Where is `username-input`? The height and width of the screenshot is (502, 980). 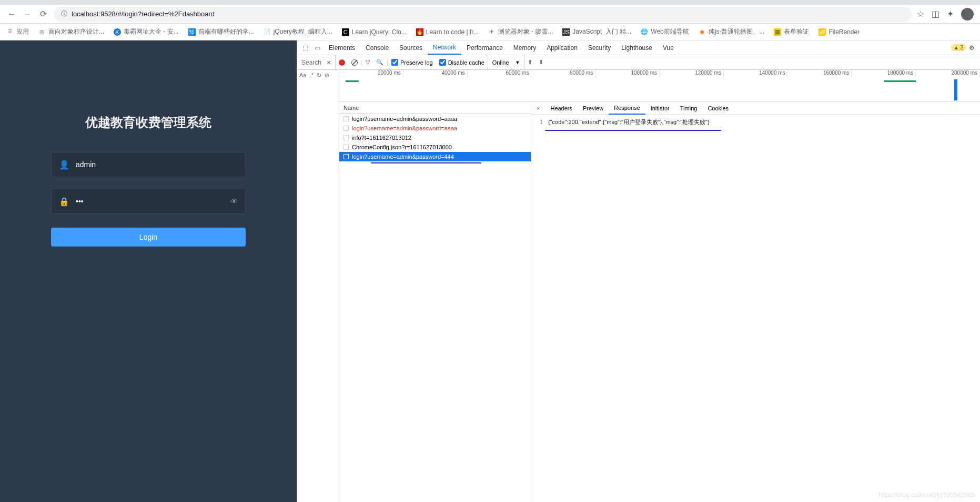
username-input is located at coordinates (157, 165).